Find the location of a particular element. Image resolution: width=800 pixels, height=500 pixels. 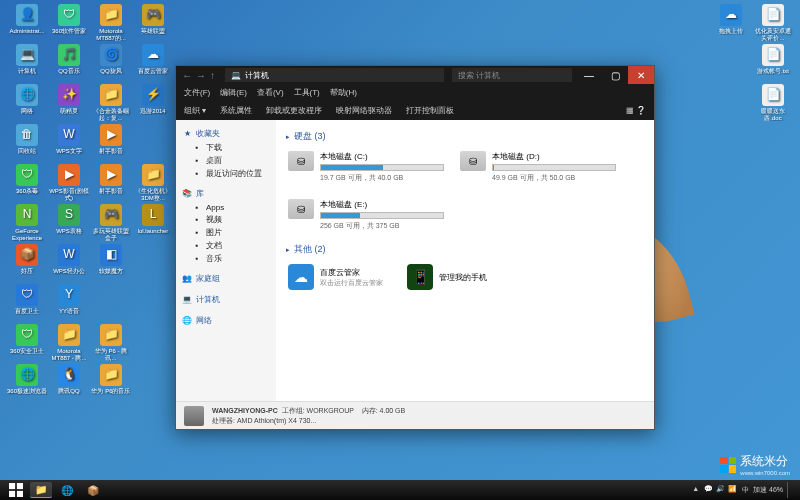

toolbar-button: 卸载或更改程序 is located at coordinates (294, 110).